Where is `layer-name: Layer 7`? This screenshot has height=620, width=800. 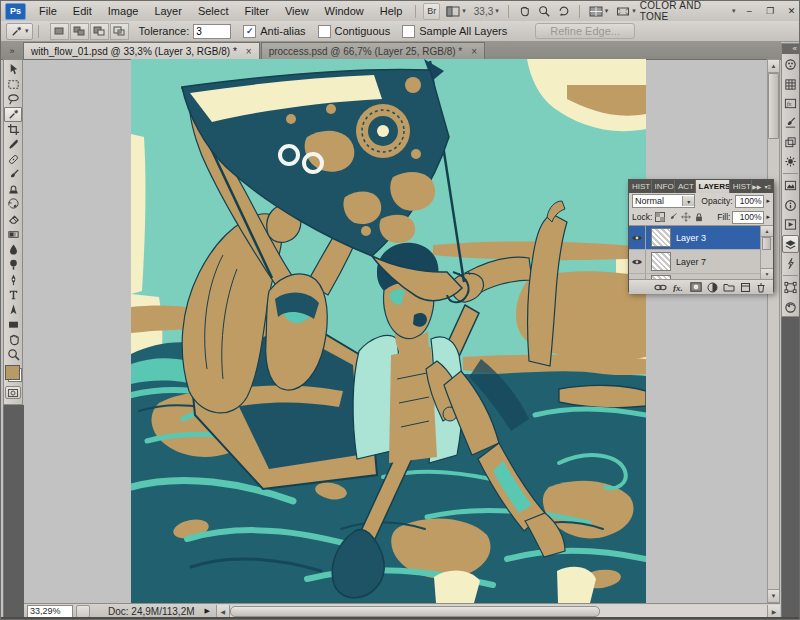
layer-name: Layer 7 is located at coordinates (691, 262).